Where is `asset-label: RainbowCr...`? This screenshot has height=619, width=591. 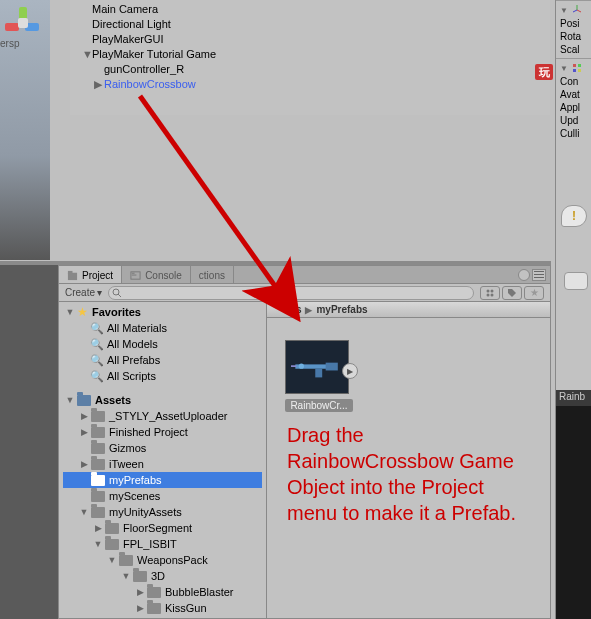 asset-label: RainbowCr... is located at coordinates (319, 406).